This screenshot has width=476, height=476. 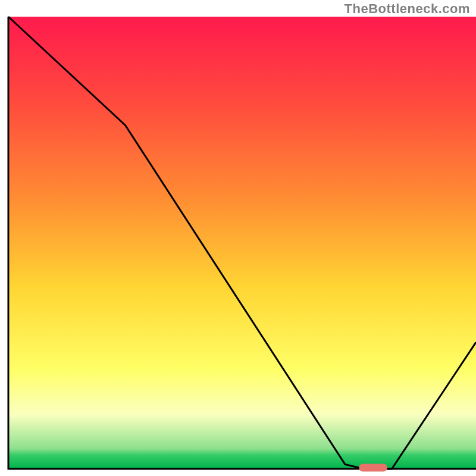 I want to click on watermark-text: TheBottleneck.com, so click(x=407, y=9).